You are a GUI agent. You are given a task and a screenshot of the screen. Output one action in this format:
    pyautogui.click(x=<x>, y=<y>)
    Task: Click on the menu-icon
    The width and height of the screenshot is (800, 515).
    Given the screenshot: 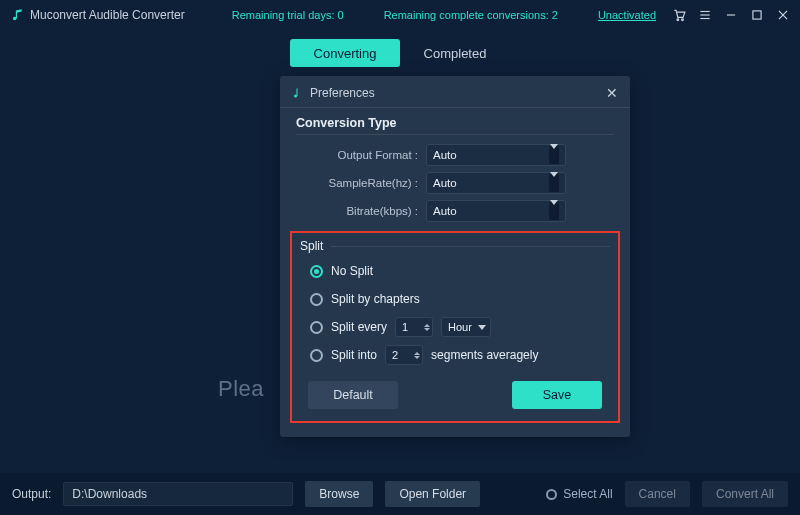 What is the action you would take?
    pyautogui.click(x=705, y=15)
    